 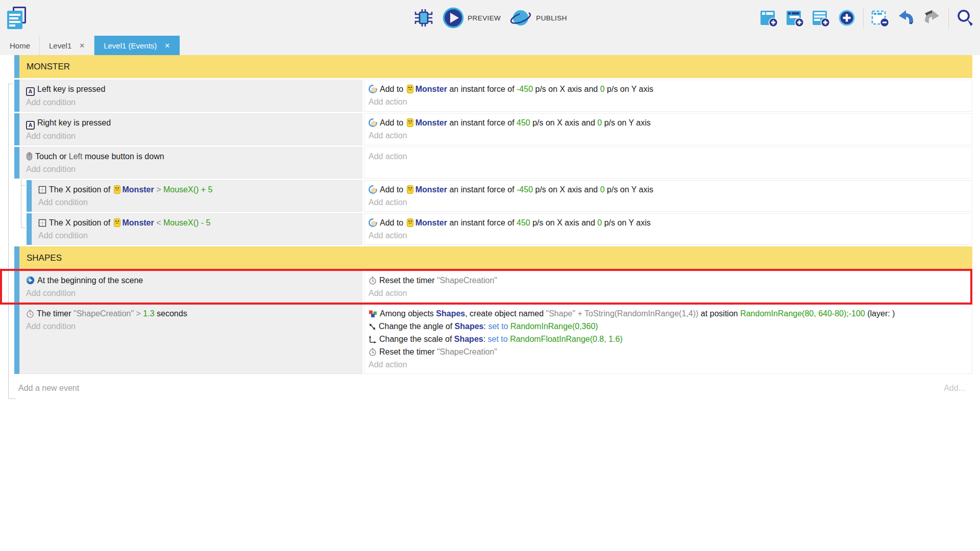 I want to click on condition: The X position of Monster < MouseX() - 5, so click(x=198, y=222).